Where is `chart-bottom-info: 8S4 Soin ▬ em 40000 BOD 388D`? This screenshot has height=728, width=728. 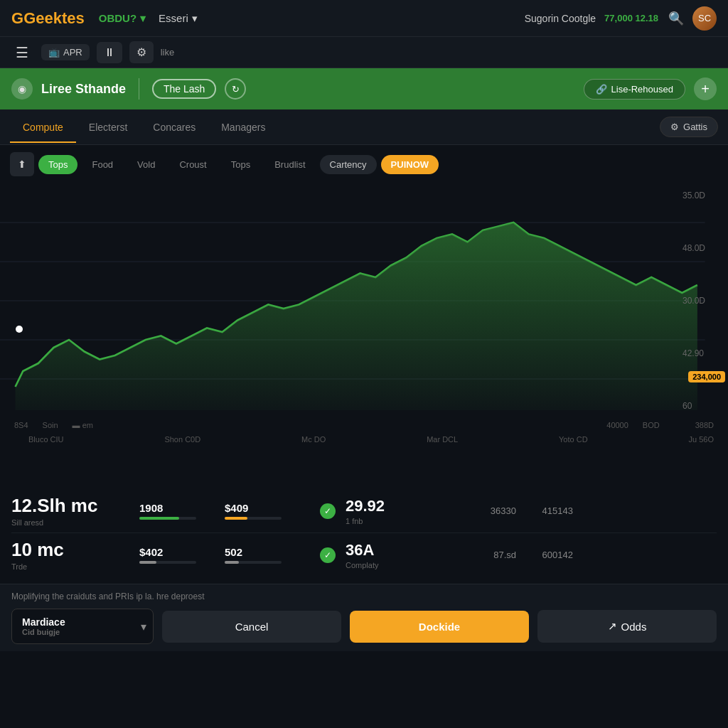 chart-bottom-info: 8S4 Soin ▬ em 40000 BOD 388D is located at coordinates (364, 425).